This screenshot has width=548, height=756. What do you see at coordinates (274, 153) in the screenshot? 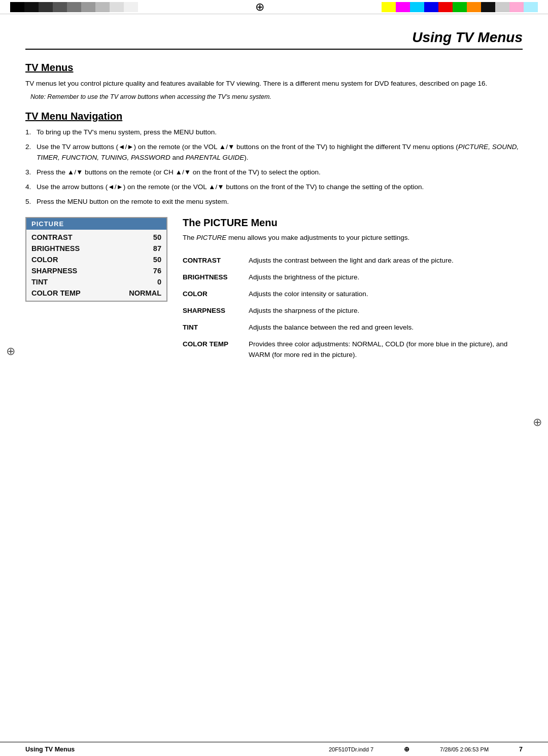
I see `nav-step-2: 2. Use the TV arrow buttons (◄/►) on the…` at bounding box center [274, 153].